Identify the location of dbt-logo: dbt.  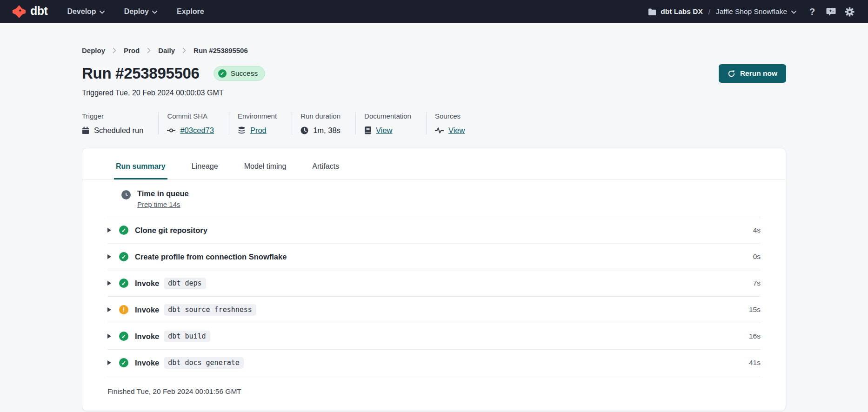
(30, 12).